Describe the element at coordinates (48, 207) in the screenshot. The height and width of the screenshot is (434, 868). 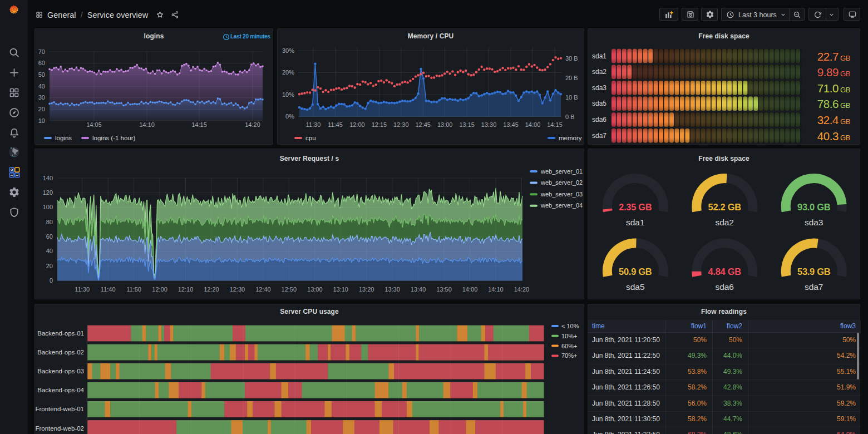
I see `svg-text: 100` at that location.